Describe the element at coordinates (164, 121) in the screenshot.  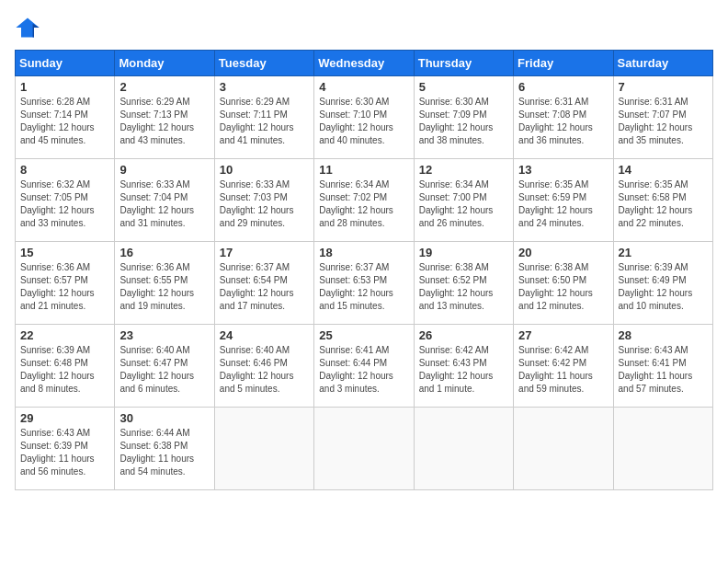
I see `day-info: Sunrise: 6:29 AMSunset: 7:13 PMDaylight:…` at that location.